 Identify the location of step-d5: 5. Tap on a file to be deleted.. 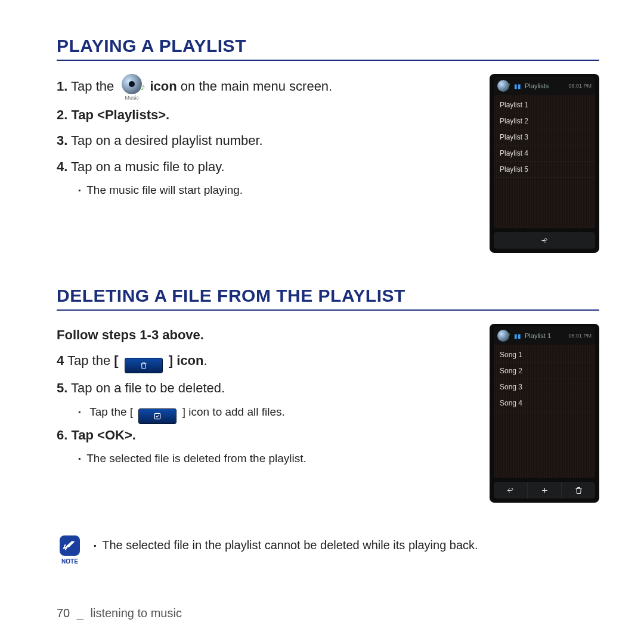
(264, 388).